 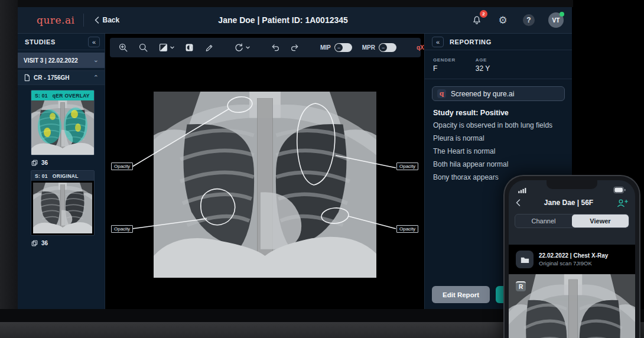 I want to click on right-side-marker: R, so click(x=521, y=286).